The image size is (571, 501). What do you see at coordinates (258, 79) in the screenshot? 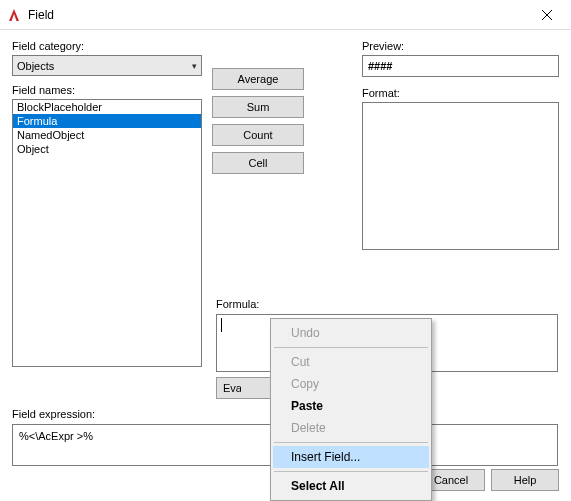
I see `average-button: Average` at bounding box center [258, 79].